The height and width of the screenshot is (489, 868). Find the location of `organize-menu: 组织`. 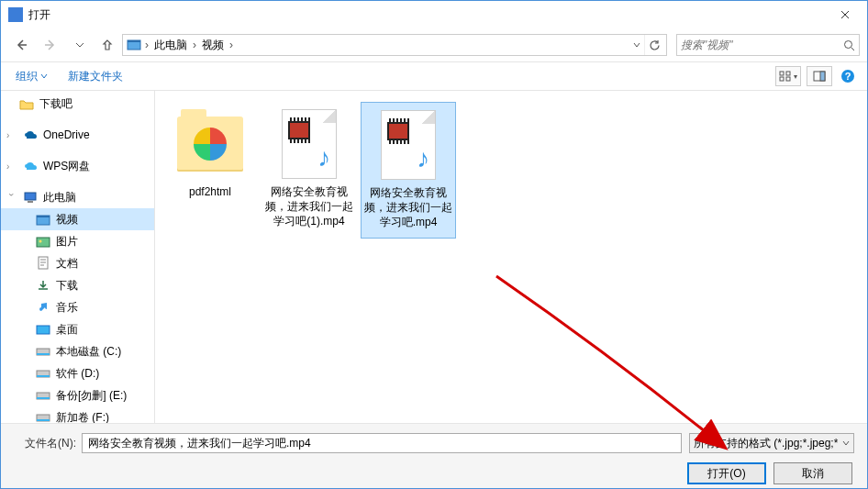

organize-menu: 组织 is located at coordinates (31, 77).